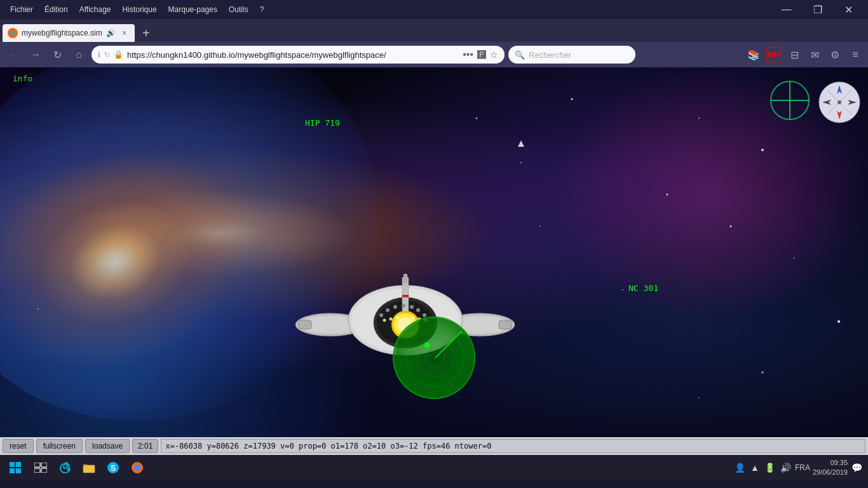  What do you see at coordinates (60, 446) in the screenshot?
I see `fullscreen-button: fullscreen` at bounding box center [60, 446].